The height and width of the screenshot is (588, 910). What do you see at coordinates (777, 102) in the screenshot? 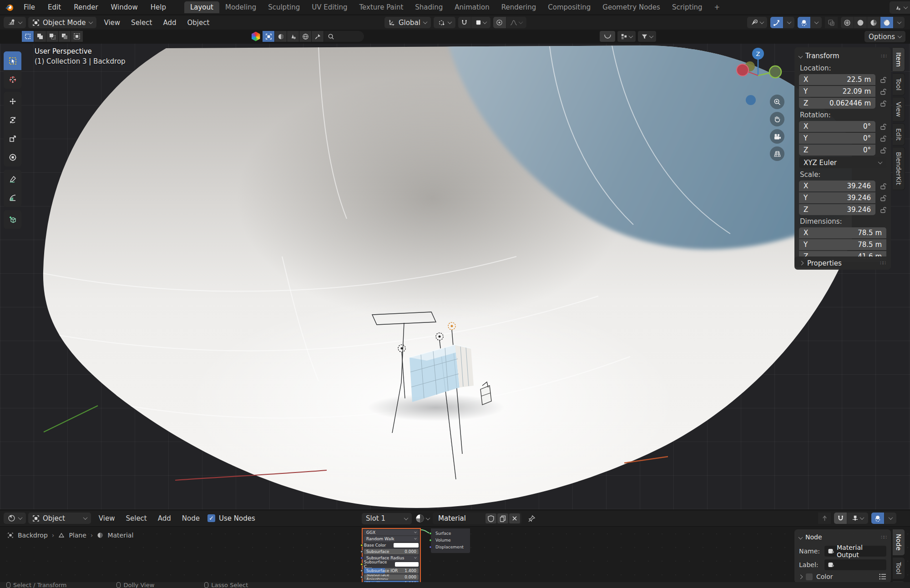
I see `zoom-nav-button` at bounding box center [777, 102].